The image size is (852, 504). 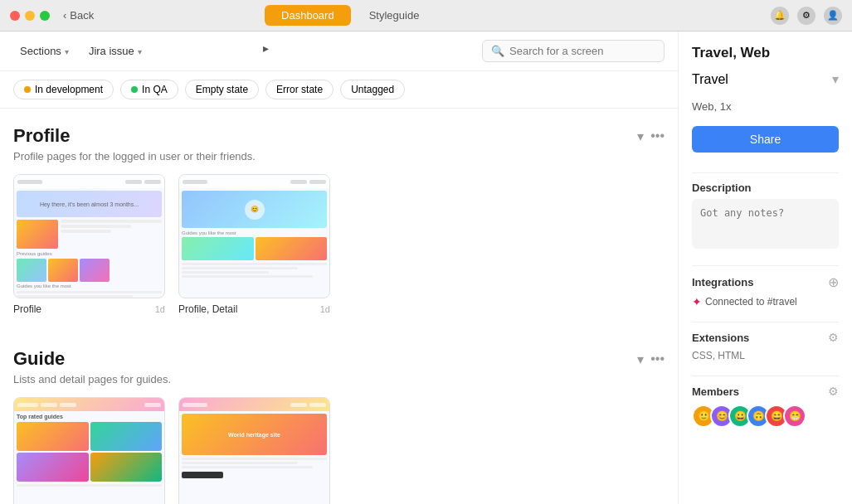 What do you see at coordinates (657, 359) in the screenshot?
I see `section-more-guide-icon: •••` at bounding box center [657, 359].